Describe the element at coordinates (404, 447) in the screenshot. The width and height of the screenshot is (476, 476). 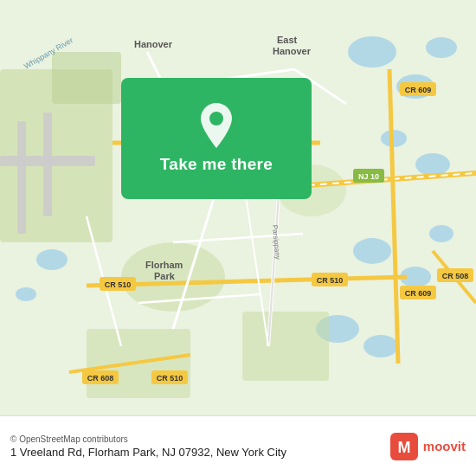
I see `moovit-icon: M` at that location.